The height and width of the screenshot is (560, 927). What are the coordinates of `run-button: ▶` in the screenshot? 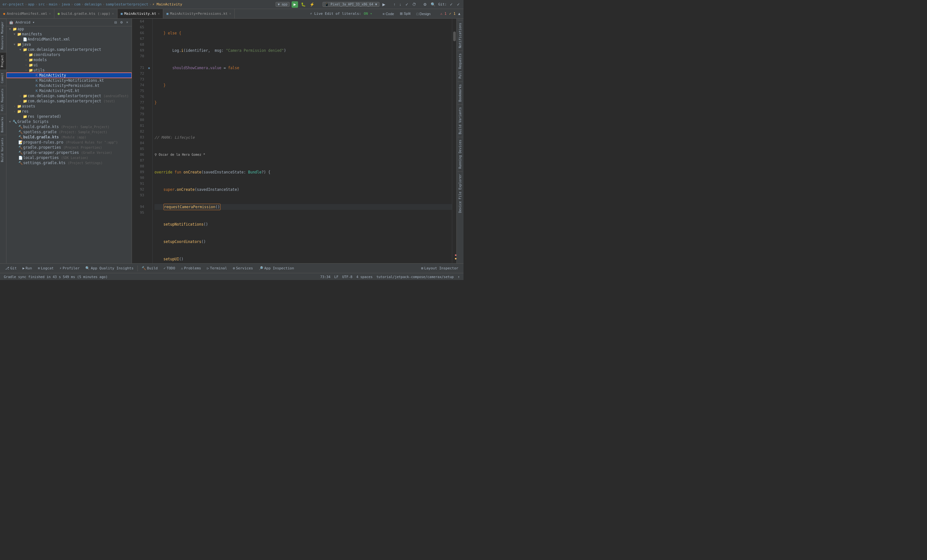 It's located at (295, 5).